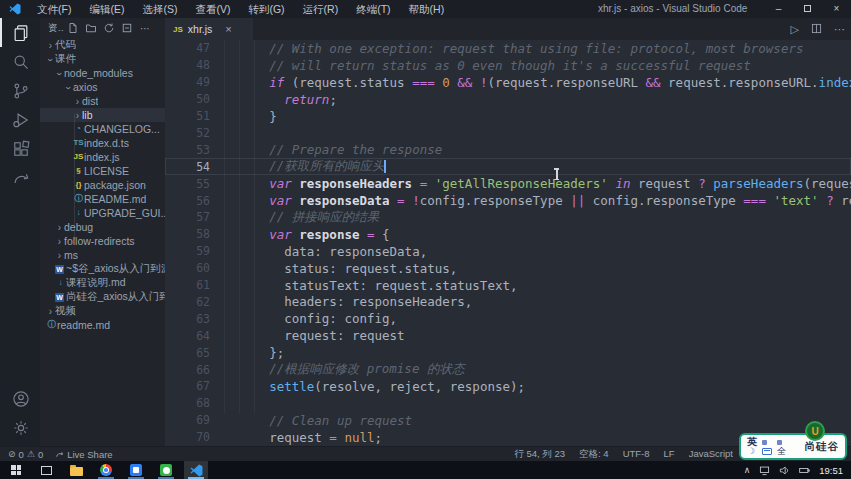 This screenshot has height=479, width=851. Describe the element at coordinates (508, 184) in the screenshot. I see `code-line: 55 var responseHeaders = 'getAllResponse…` at that location.